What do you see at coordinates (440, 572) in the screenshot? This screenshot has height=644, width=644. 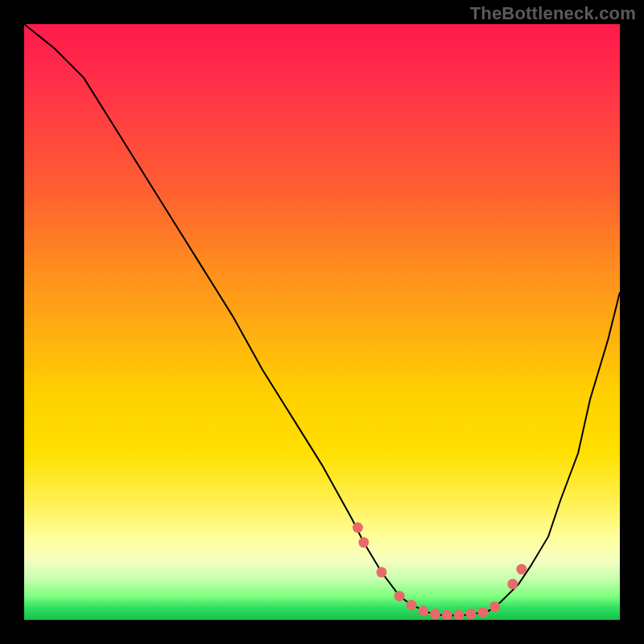 I see `curve-markers` at bounding box center [440, 572].